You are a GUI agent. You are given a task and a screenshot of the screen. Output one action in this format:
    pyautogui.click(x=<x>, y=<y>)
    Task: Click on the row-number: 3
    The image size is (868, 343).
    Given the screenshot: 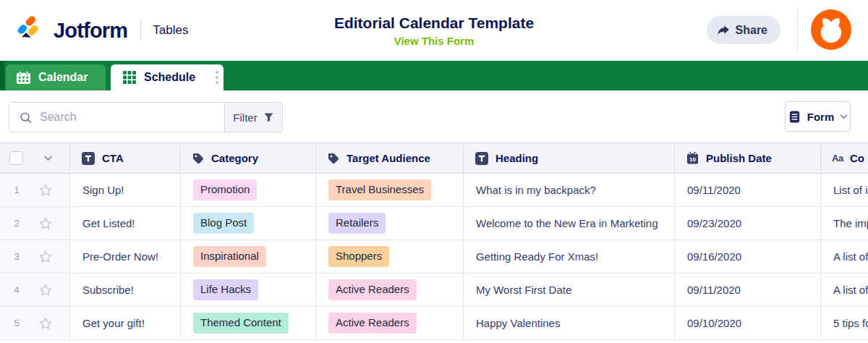 What is the action you would take?
    pyautogui.click(x=17, y=256)
    